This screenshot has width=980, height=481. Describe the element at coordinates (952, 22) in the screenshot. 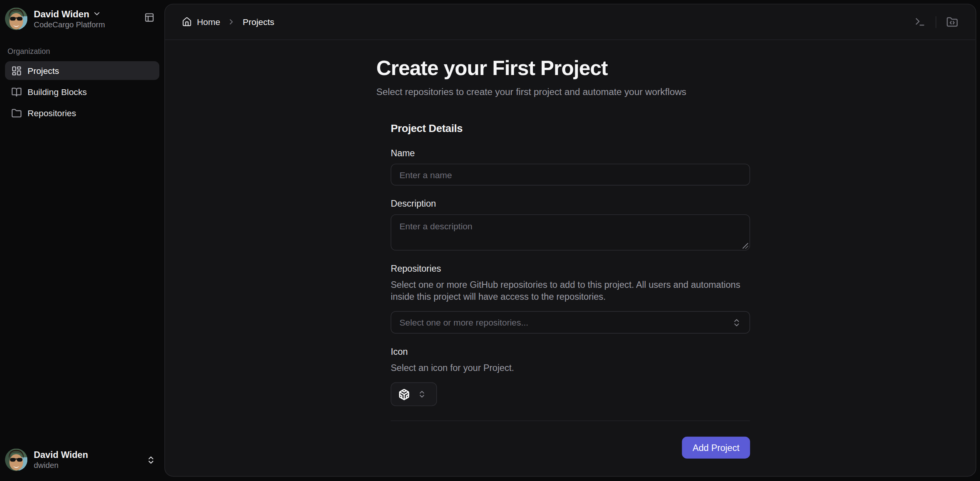

I see `folder-code-icon` at that location.